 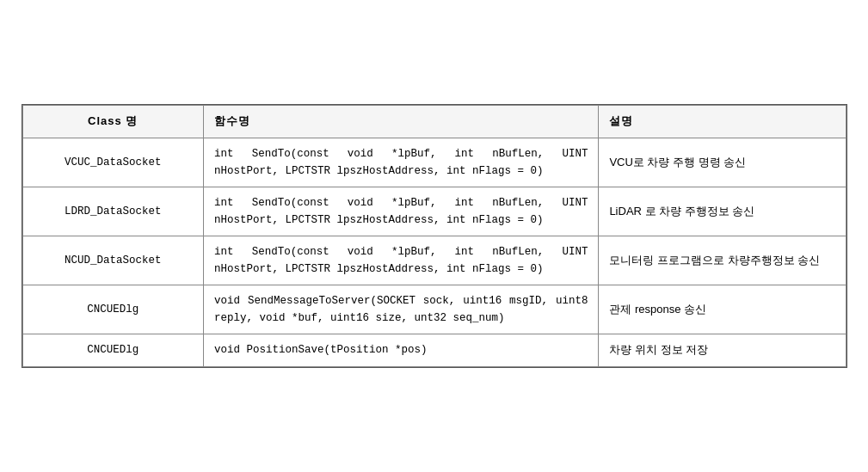 I want to click on table-row: CNCUEDlgvoid SendMessageToServer(SOCKET …, so click(x=434, y=310).